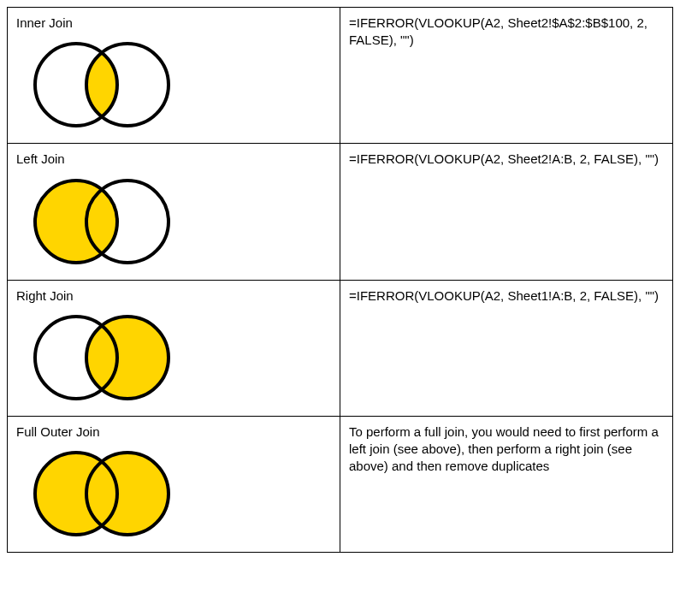  Describe the element at coordinates (174, 159) in the screenshot. I see `join-label: Left Join` at that location.